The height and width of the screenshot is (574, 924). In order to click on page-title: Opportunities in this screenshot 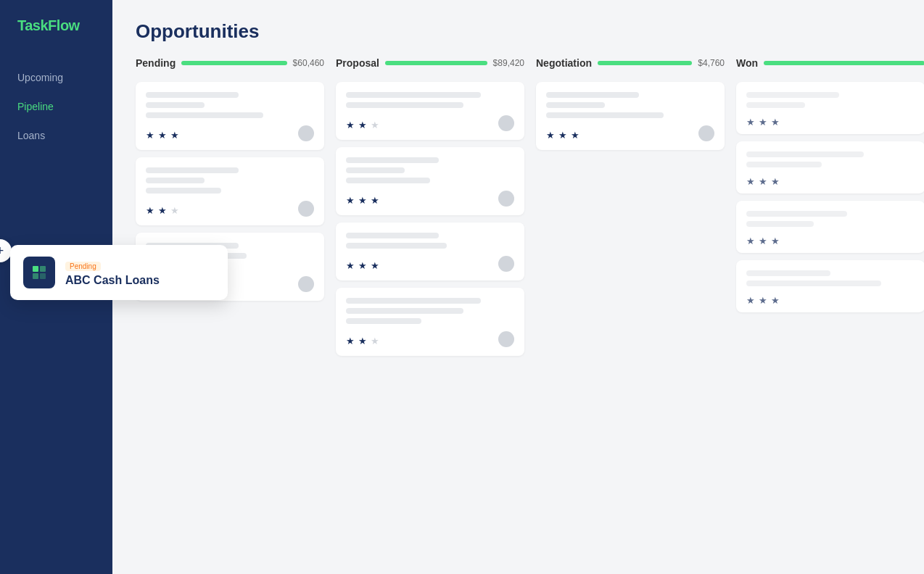, I will do `click(518, 32)`.